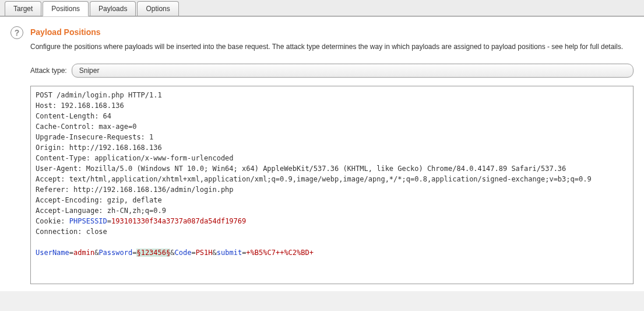  I want to click on request-line: Host: 192.168.168.136, so click(80, 106).